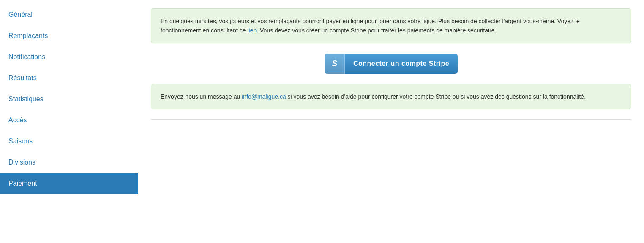  Describe the element at coordinates (69, 36) in the screenshot. I see `sidebar-item-remplacants: Remplaçants` at that location.